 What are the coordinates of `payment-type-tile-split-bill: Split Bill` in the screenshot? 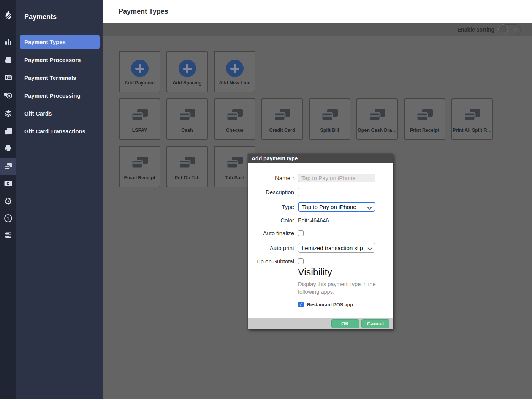 It's located at (330, 119).